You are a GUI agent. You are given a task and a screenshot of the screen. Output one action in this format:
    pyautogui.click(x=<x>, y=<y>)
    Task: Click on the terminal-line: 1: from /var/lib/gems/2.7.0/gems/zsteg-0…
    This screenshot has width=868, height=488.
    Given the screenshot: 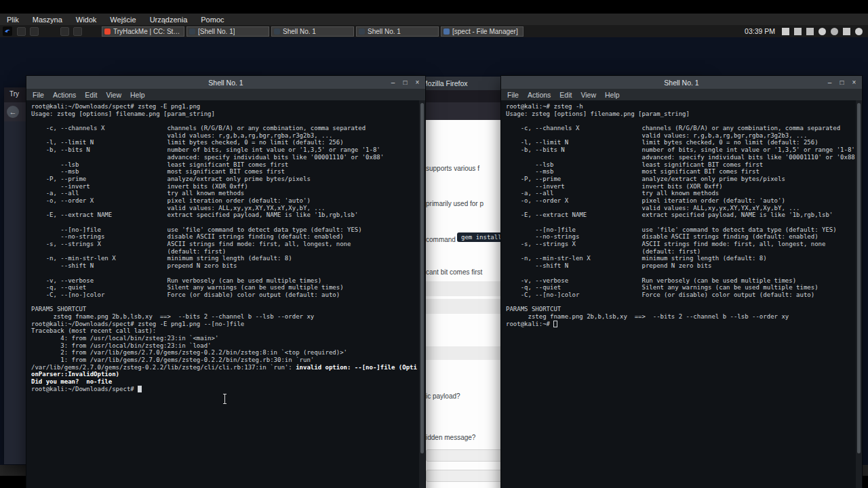 What is the action you would take?
    pyautogui.click(x=228, y=361)
    